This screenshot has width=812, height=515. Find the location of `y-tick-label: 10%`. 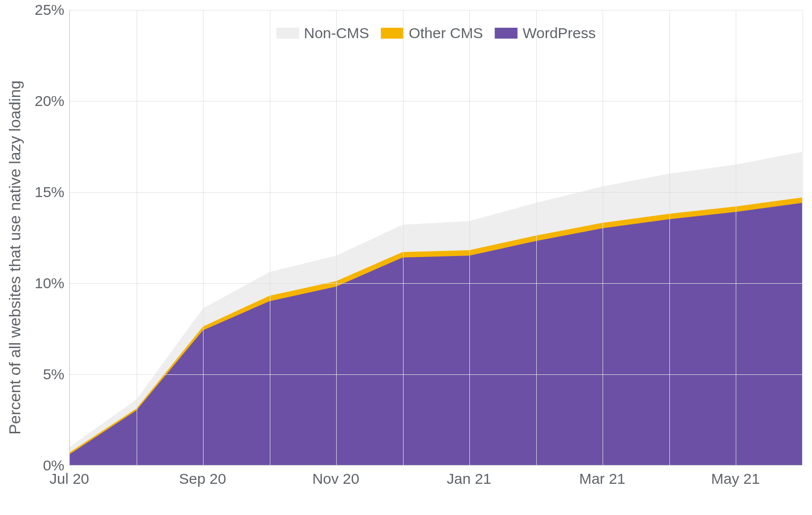

y-tick-label: 10% is located at coordinates (50, 283).